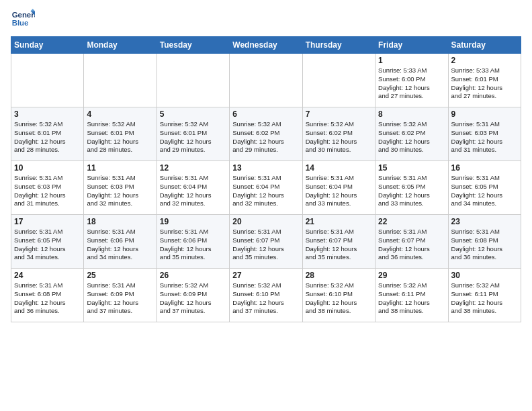 The image size is (532, 411). What do you see at coordinates (412, 81) in the screenshot?
I see `day-cell: 1Sunrise: 5:33 AMSunset: 6:00 PMDaylight…` at bounding box center [412, 81].